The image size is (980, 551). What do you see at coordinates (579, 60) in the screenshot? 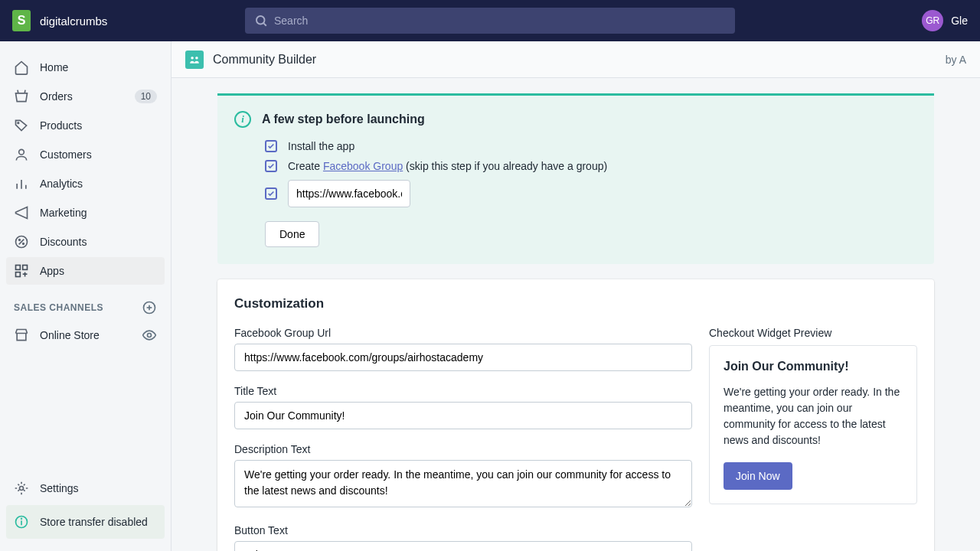
I see `app-title: Community Builder` at bounding box center [579, 60].